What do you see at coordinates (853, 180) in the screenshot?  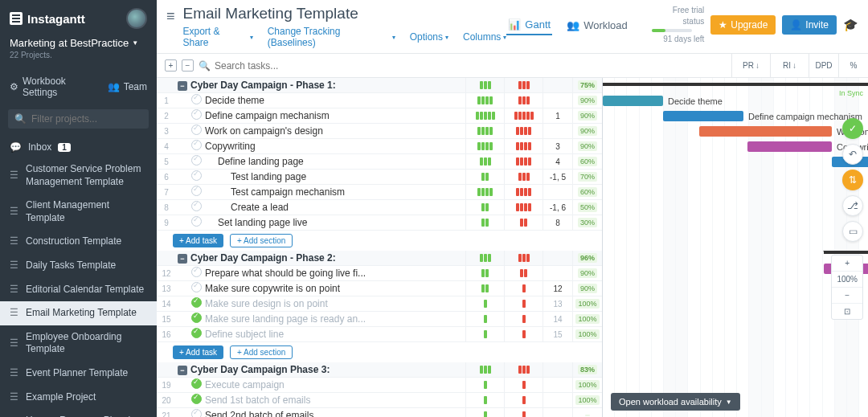 I see `sort-icon: ⇅` at bounding box center [853, 180].